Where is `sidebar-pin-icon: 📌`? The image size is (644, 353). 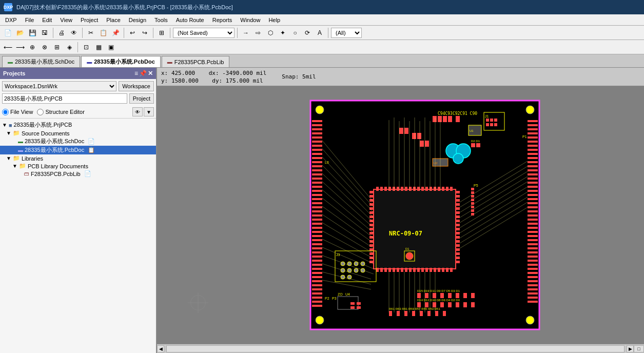
sidebar-pin-icon: 📌 is located at coordinates (143, 73).